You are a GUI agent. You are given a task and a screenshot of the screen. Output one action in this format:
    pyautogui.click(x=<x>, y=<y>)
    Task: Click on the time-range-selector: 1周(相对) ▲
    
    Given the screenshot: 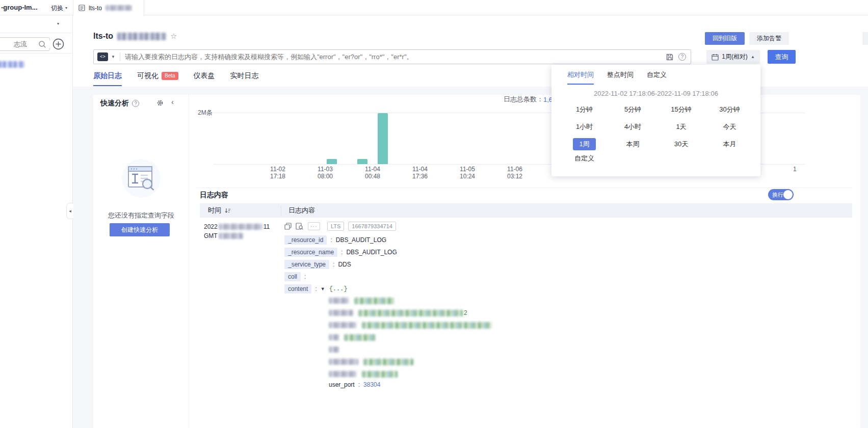 What is the action you would take?
    pyautogui.click(x=733, y=57)
    